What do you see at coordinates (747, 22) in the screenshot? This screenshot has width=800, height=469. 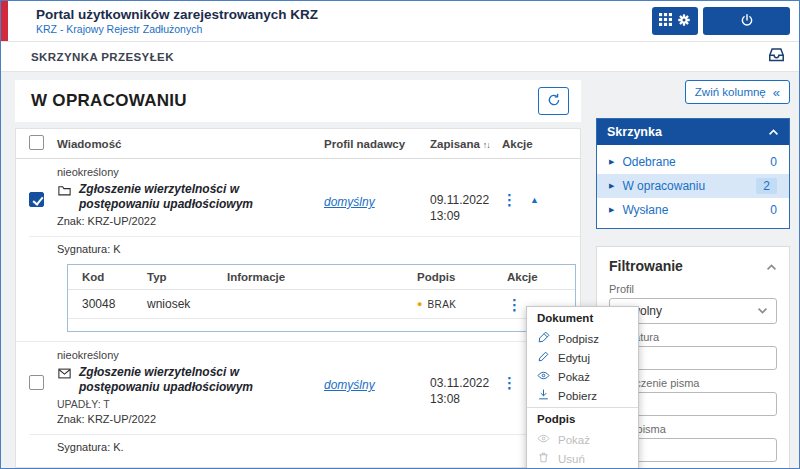 I see `power-icon` at bounding box center [747, 22].